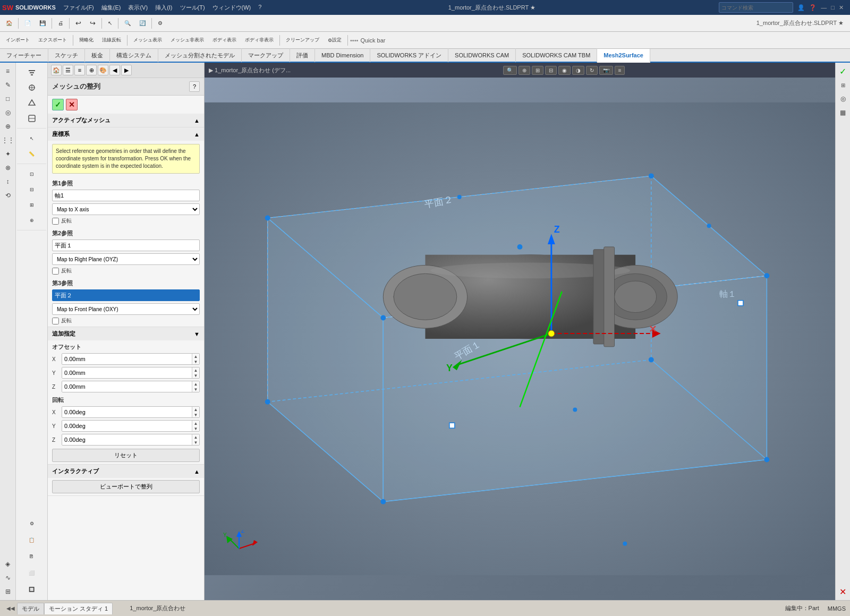  Describe the element at coordinates (196, 415) in the screenshot. I see `rot-x-down: ▼` at that location.